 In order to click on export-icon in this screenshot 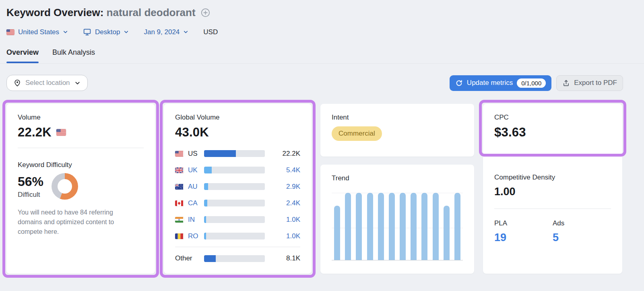, I will do `click(566, 83)`.